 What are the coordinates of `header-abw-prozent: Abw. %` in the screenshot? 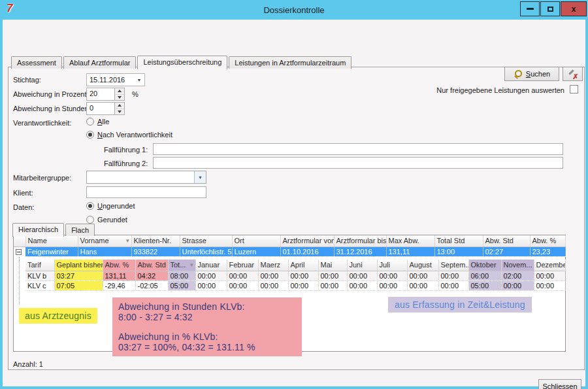 It's located at (547, 241).